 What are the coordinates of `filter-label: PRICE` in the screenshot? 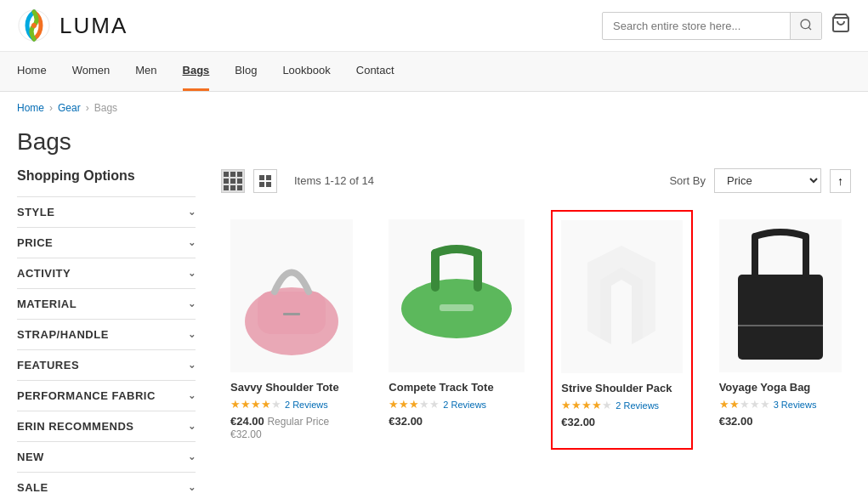 It's located at (35, 243).